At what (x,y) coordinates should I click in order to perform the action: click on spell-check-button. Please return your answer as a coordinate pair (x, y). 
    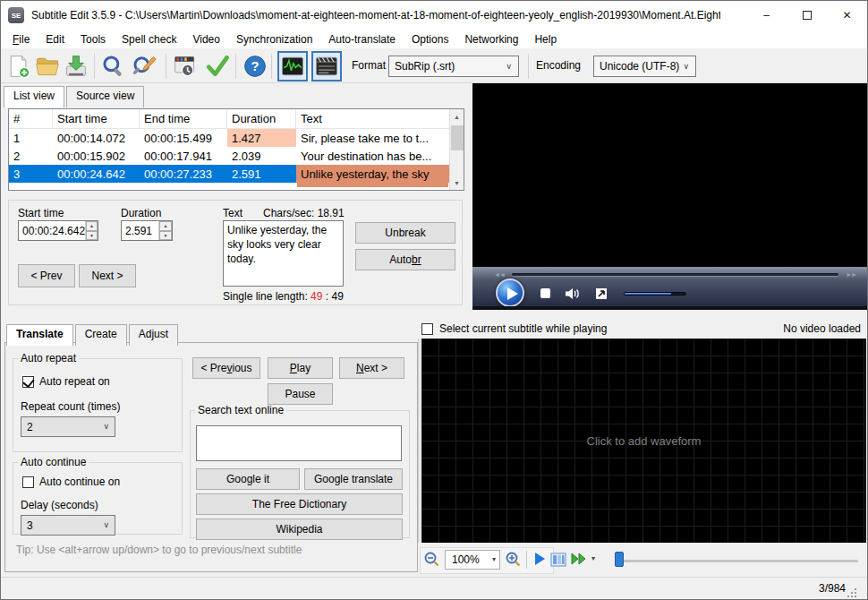
    Looking at the image, I should click on (217, 66).